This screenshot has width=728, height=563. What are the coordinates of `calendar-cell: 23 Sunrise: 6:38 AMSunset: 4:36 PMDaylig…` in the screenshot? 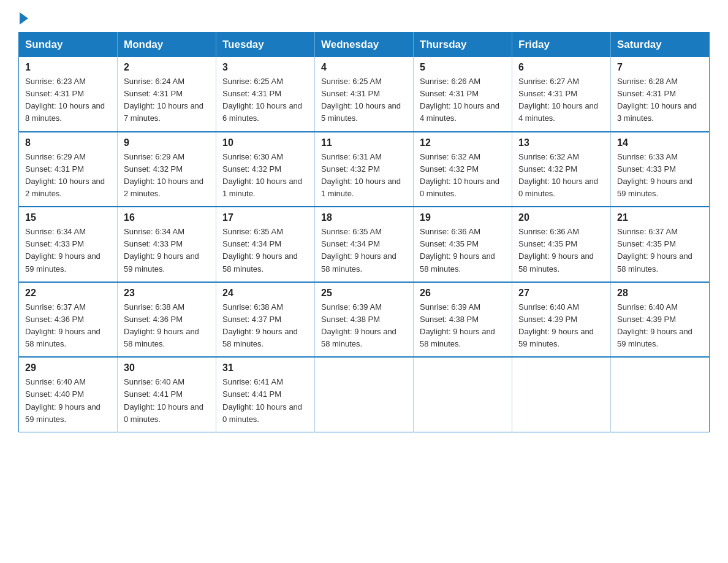 It's located at (167, 320).